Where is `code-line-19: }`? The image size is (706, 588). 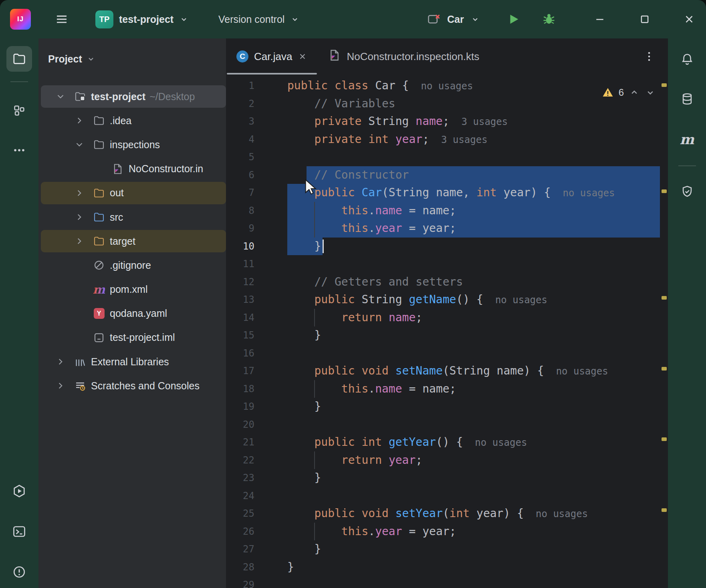 code-line-19: } is located at coordinates (474, 407).